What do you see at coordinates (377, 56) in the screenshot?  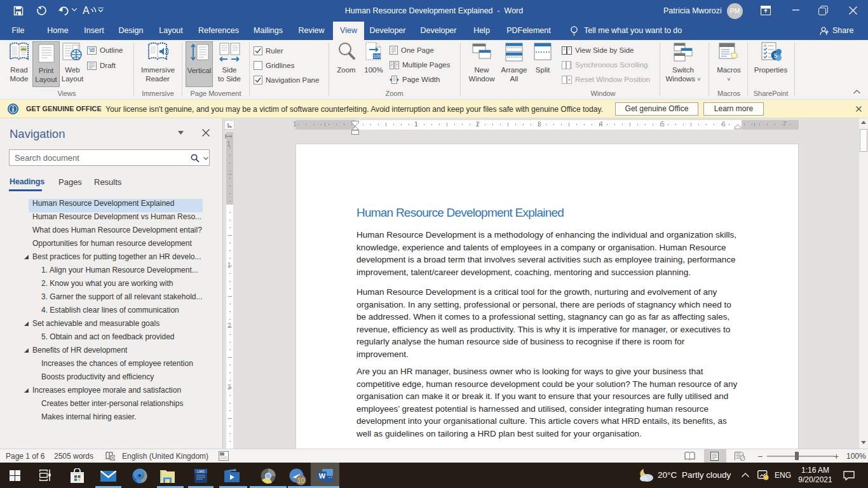 I see `svg-text: 100` at bounding box center [377, 56].